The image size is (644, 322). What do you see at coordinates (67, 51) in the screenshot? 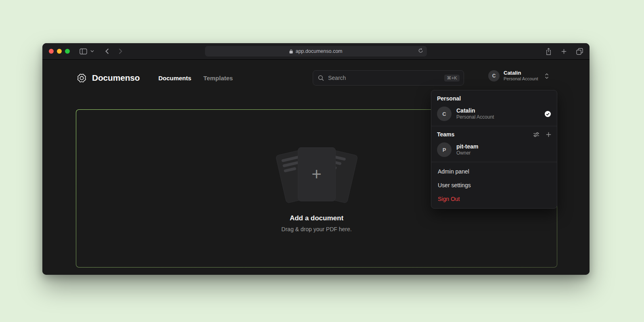
I see `zoom-window-button` at bounding box center [67, 51].